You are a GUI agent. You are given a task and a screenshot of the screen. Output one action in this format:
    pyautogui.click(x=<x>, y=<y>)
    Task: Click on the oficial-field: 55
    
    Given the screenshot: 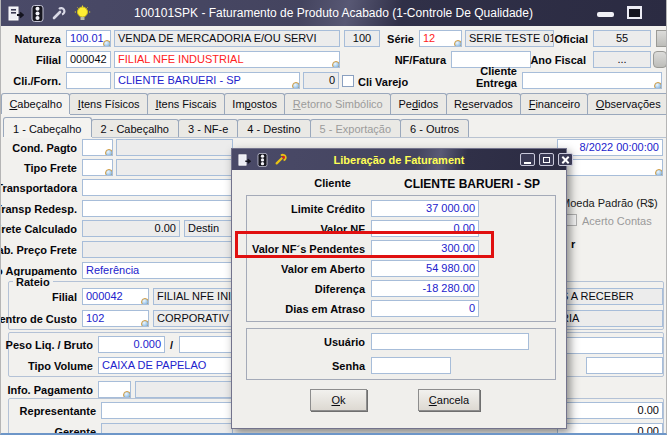 What is the action you would take?
    pyautogui.click(x=622, y=38)
    